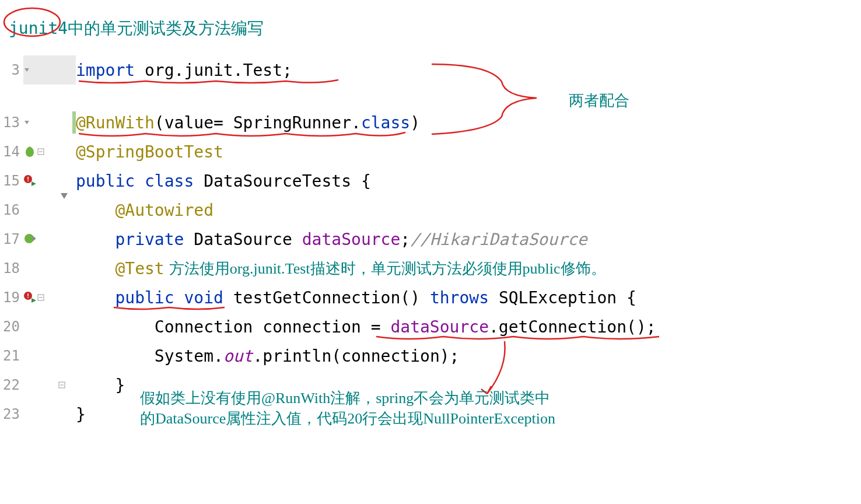 The width and height of the screenshot is (861, 504). Describe the element at coordinates (184, 70) in the screenshot. I see `code-content: import org.junit.Test;` at that location.